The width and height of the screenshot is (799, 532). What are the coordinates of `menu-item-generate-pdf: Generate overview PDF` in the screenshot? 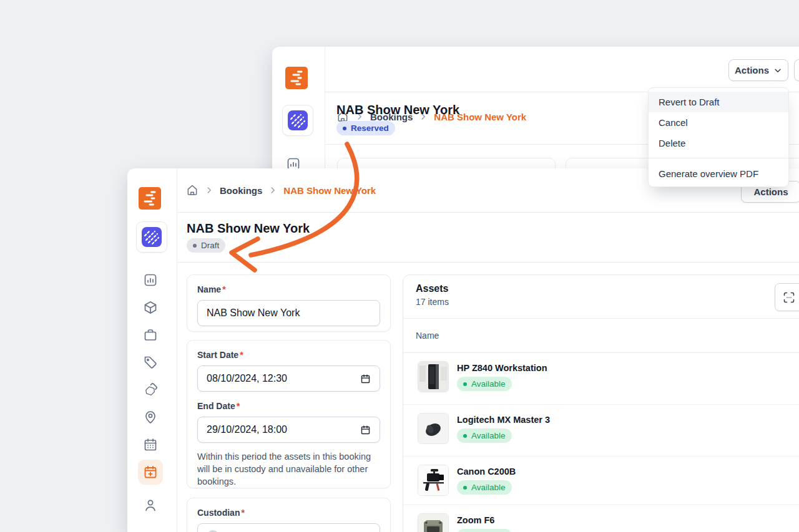 It's located at (718, 173).